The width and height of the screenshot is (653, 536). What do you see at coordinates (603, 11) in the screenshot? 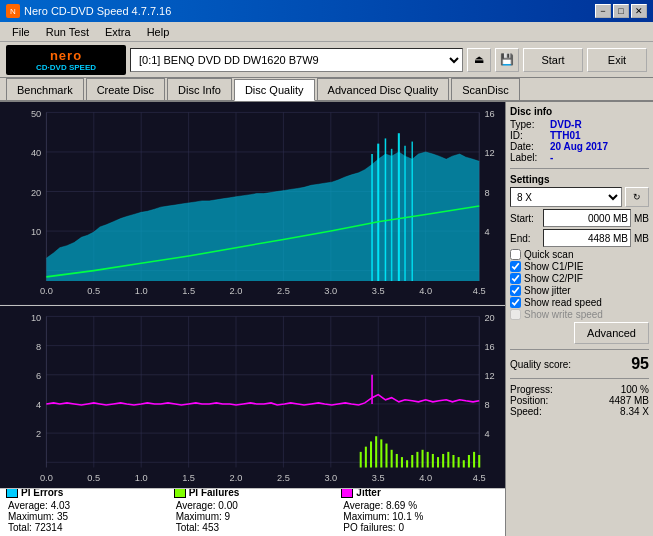
I see `minimize-button: −` at bounding box center [603, 11].